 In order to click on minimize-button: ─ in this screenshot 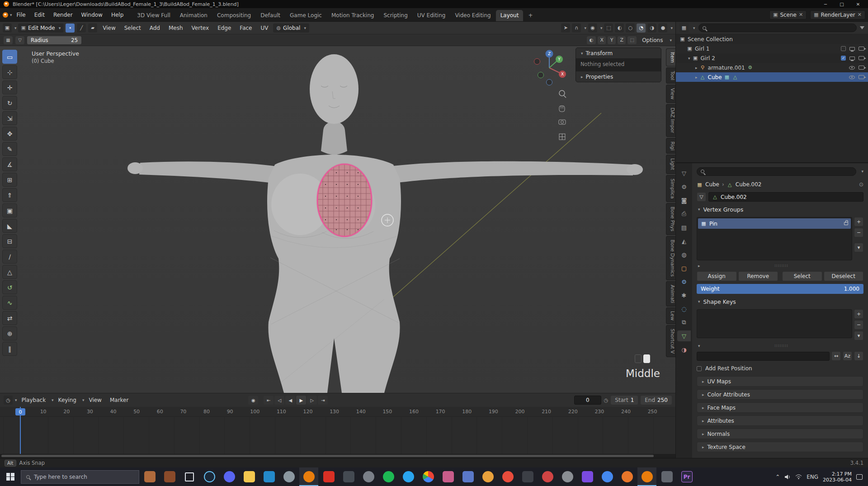, I will do `click(826, 4)`.